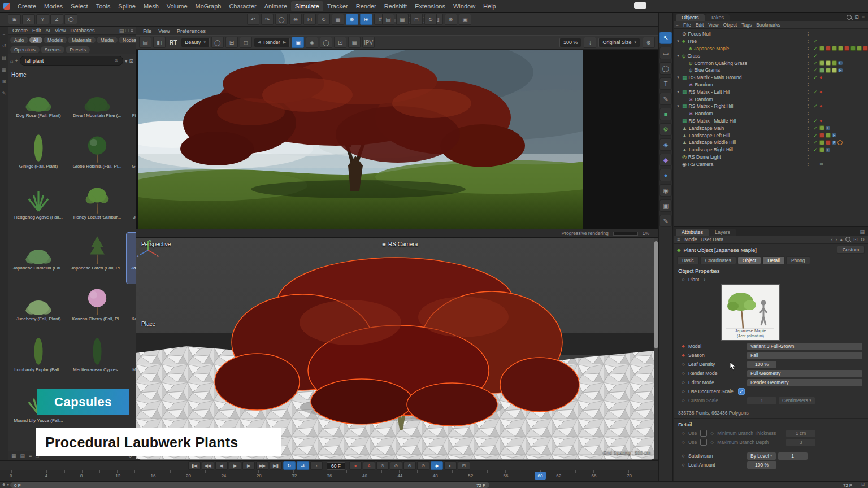 This screenshot has height=488, width=868. I want to click on field-badge: F, so click(834, 136).